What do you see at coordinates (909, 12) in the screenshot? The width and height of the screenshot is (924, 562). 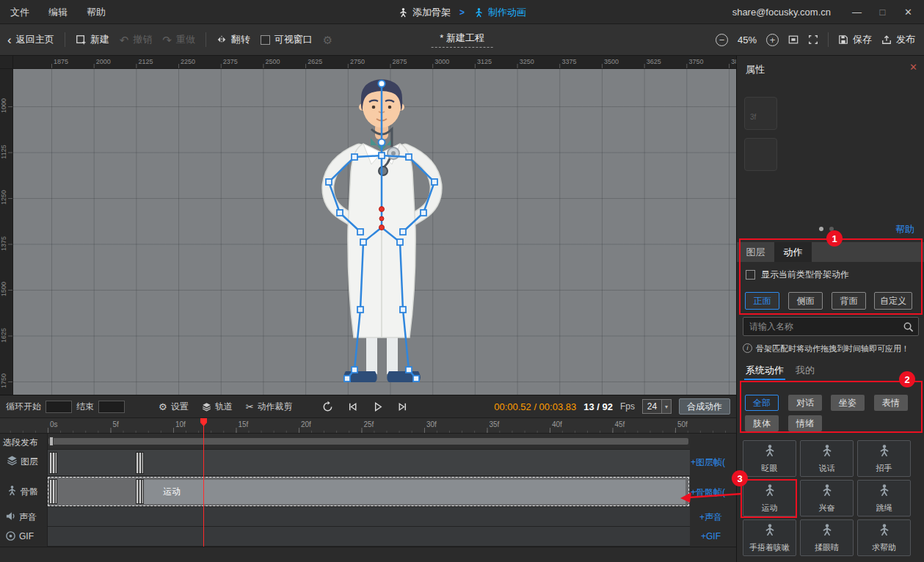 I see `close-button: ✕` at bounding box center [909, 12].